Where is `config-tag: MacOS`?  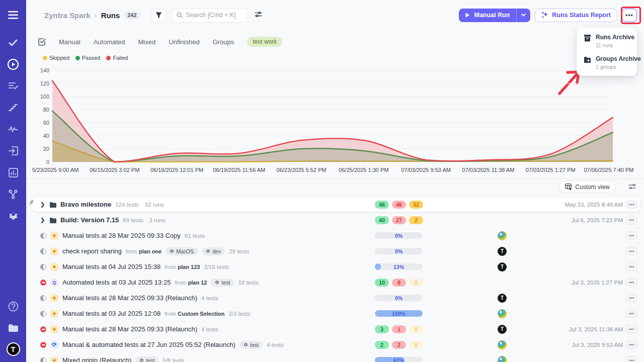 config-tag: MacOS is located at coordinates (182, 251).